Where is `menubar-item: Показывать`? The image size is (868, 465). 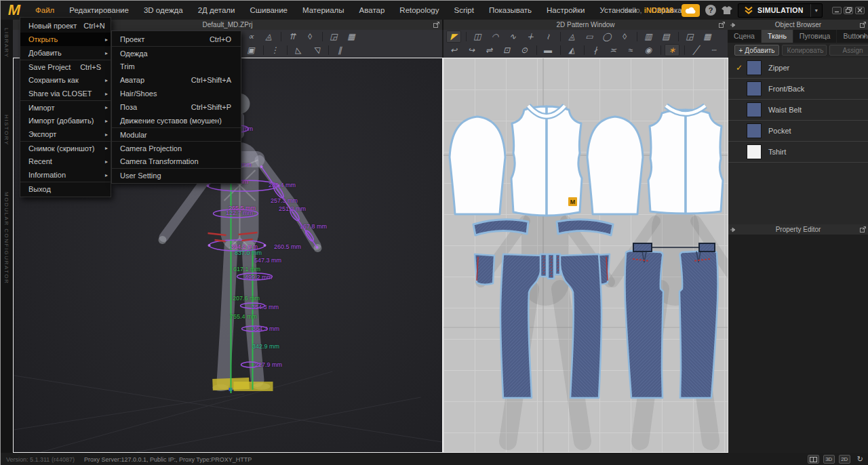 menubar-item: Показывать is located at coordinates (510, 10).